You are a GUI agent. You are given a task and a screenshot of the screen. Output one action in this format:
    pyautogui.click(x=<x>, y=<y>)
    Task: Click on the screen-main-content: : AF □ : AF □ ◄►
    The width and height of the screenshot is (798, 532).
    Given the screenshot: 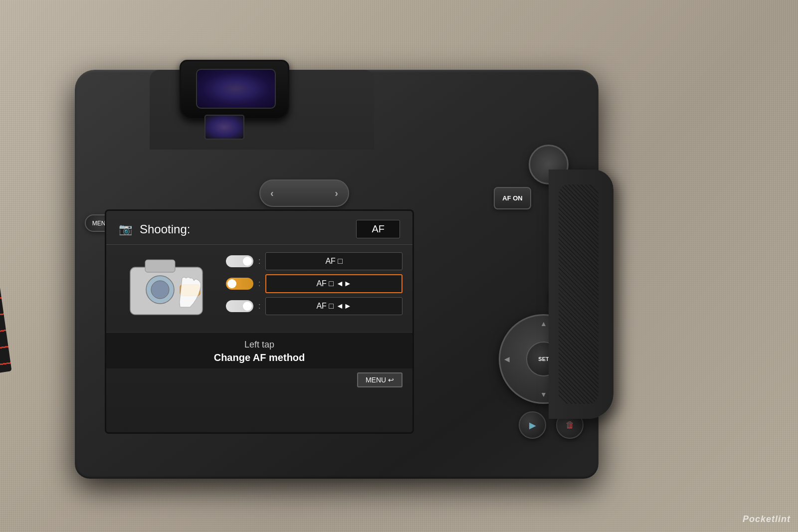 What is the action you would take?
    pyautogui.click(x=259, y=288)
    